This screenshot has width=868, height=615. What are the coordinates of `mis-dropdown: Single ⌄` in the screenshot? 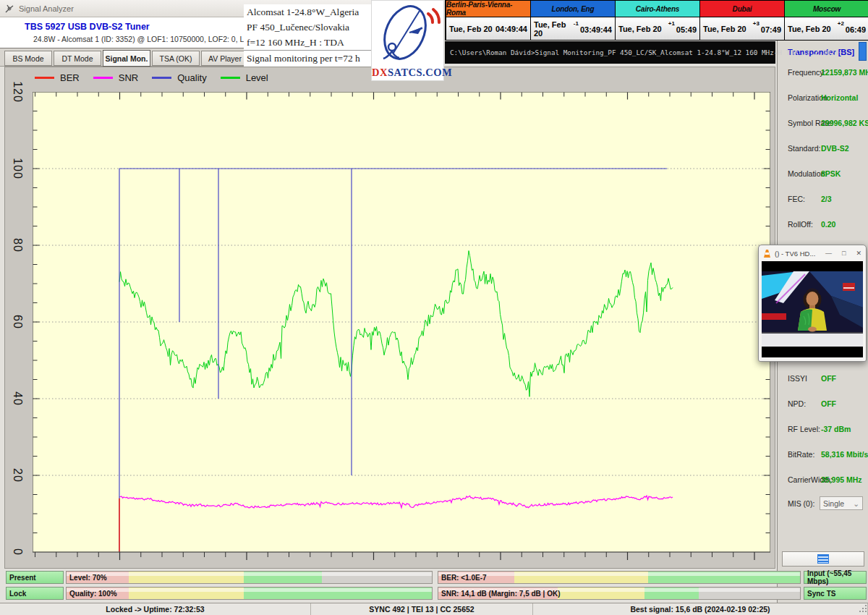 It's located at (841, 504).